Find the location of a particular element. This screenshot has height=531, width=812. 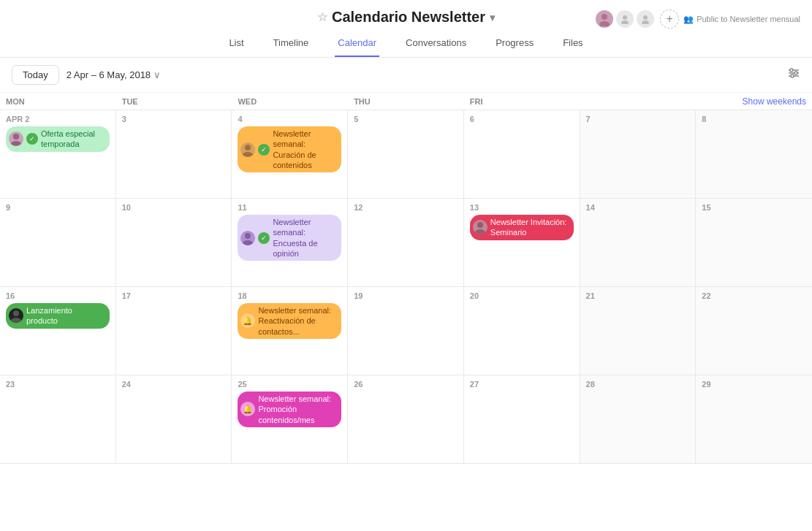

day-number-8: 8 is located at coordinates (754, 119).